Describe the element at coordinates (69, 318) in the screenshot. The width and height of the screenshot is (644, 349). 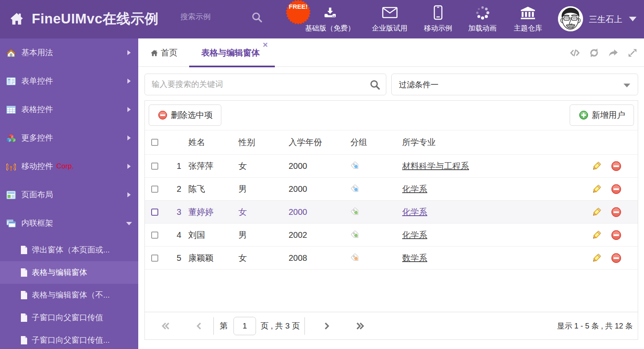
I see `sidebar-subitem-child-to-parent: 子窗口向父窗口传值` at that location.